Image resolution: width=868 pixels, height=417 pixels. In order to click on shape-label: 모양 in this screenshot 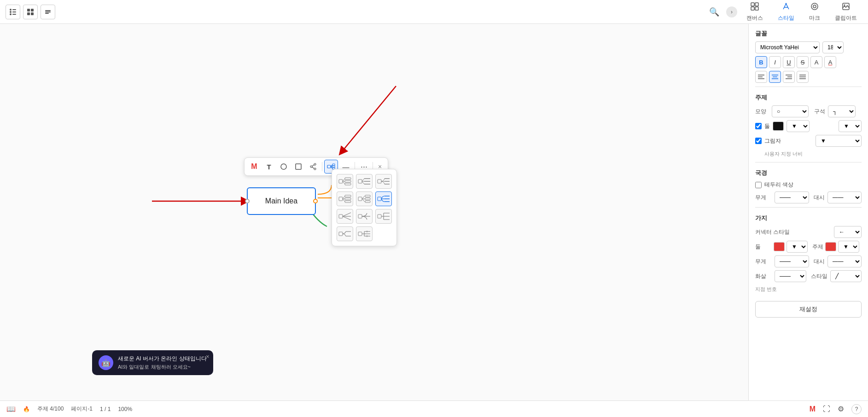, I will do `click(762, 111)`.